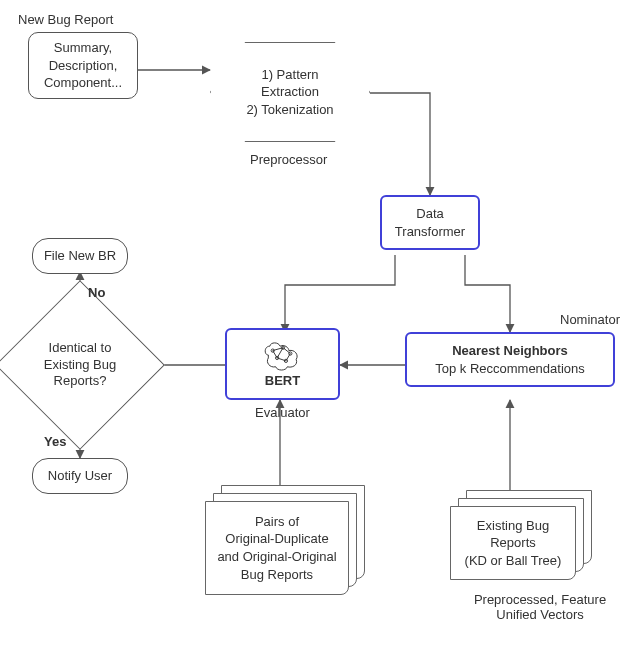  What do you see at coordinates (540, 607) in the screenshot?
I see `vectors-caption: Preprocessed, Feature Unified Vectors` at bounding box center [540, 607].